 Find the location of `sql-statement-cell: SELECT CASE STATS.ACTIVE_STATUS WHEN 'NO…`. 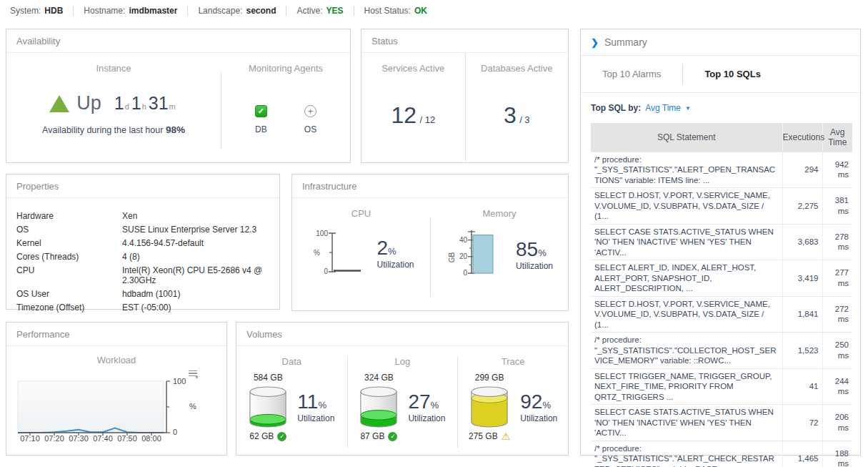

sql-statement-cell: SELECT CASE STATS.ACTIVE_STATUS WHEN 'NO… is located at coordinates (687, 423).